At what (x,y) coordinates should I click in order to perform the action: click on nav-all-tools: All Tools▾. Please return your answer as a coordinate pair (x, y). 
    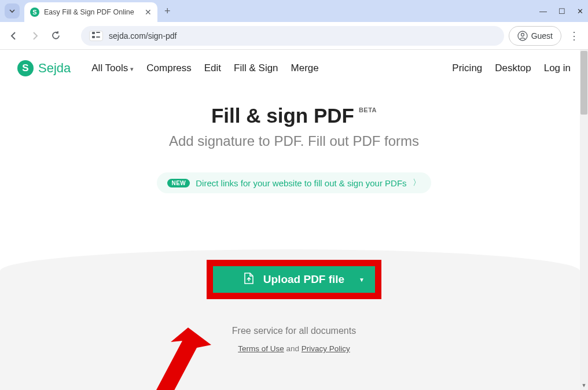
    Looking at the image, I should click on (112, 68).